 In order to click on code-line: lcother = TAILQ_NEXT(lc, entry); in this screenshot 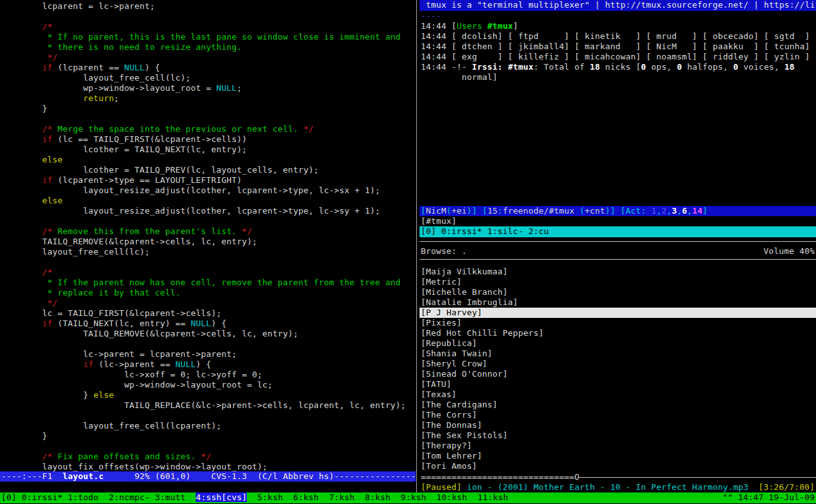, I will do `click(208, 150)`.